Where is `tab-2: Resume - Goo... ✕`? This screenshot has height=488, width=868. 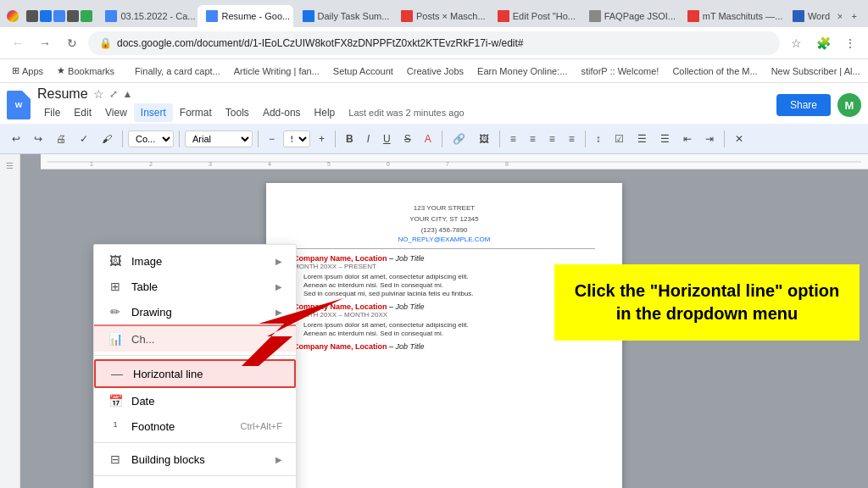
tab-2: Resume - Goo... ✕ is located at coordinates (245, 16).